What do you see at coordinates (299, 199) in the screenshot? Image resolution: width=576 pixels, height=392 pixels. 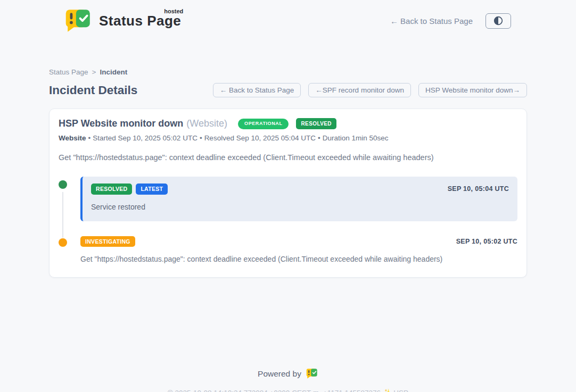 I see `event-card-highlighted: RESOLVED LATEST SEP 10, 05:04 UTC Servic…` at bounding box center [299, 199].